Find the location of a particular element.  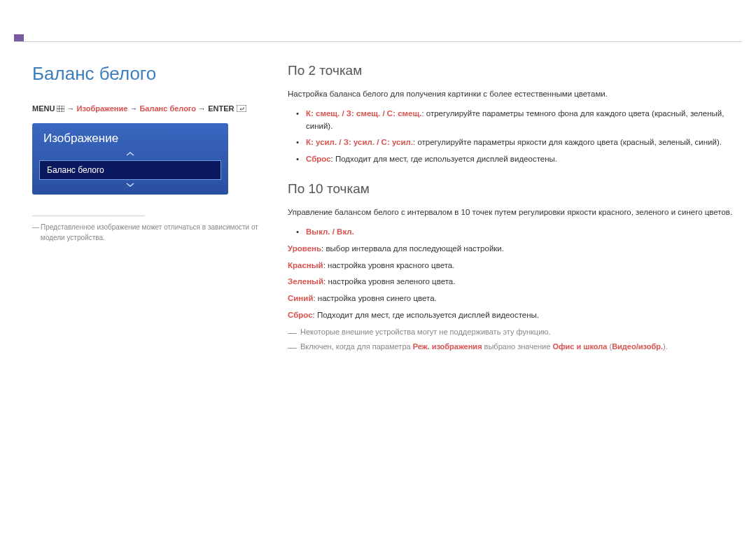

list-item: К: смещ. / З: смещ. / С: смещ.: отрегули… is located at coordinates (524, 120).